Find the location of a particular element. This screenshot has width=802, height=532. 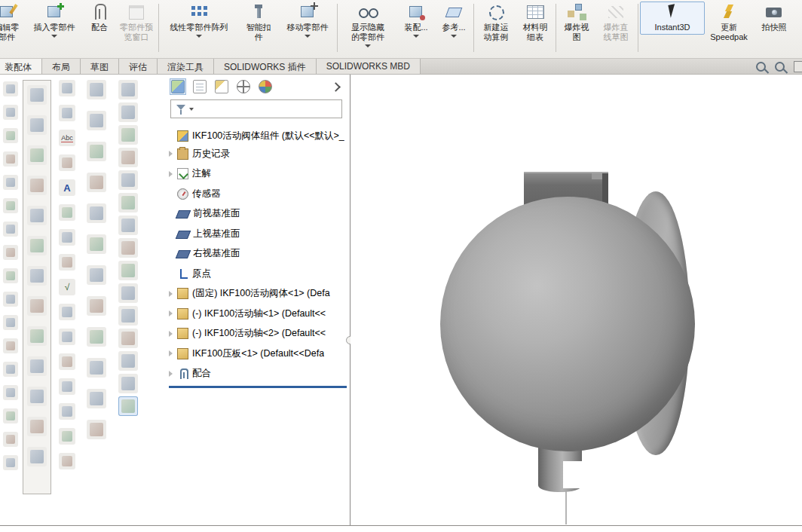

tab-evaluate: 评估 is located at coordinates (139, 66).